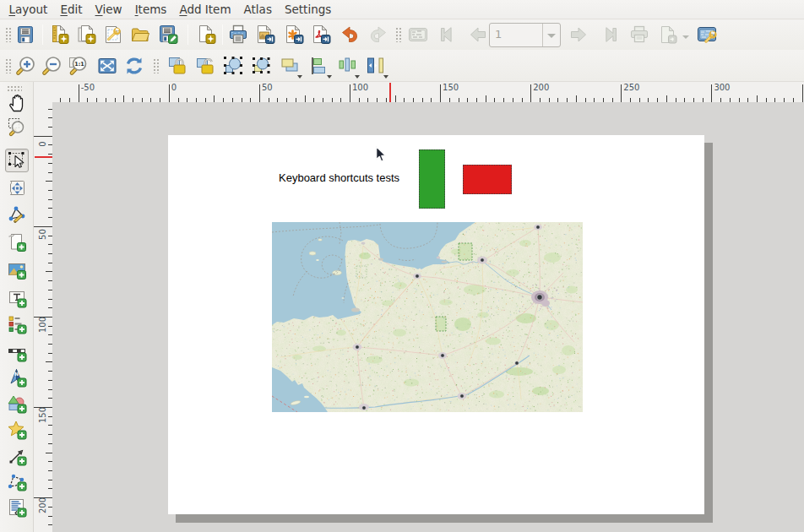 The height and width of the screenshot is (532, 804). What do you see at coordinates (17, 456) in the screenshot?
I see `add-arrow-icon` at bounding box center [17, 456].